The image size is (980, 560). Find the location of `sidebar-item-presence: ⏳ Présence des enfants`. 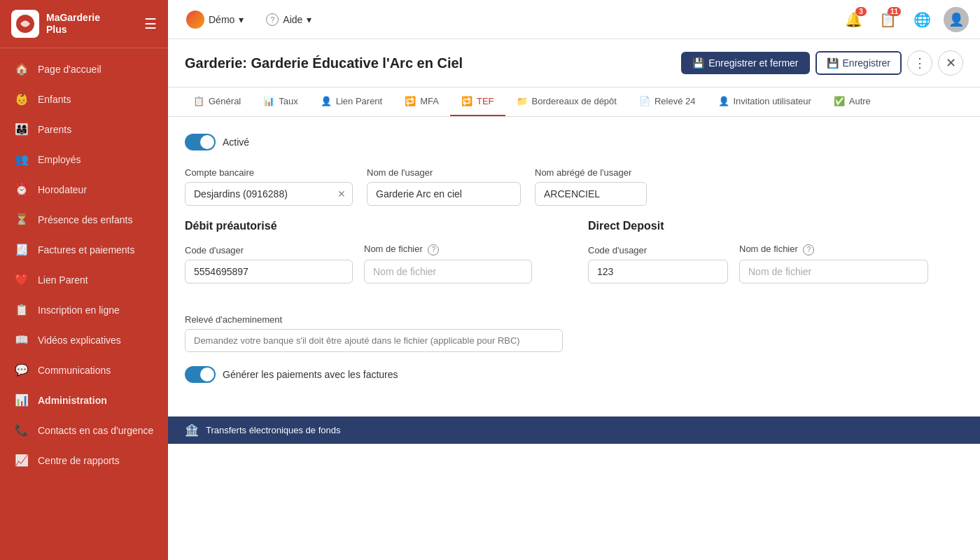

sidebar-item-presence: ⏳ Présence des enfants is located at coordinates (84, 220).